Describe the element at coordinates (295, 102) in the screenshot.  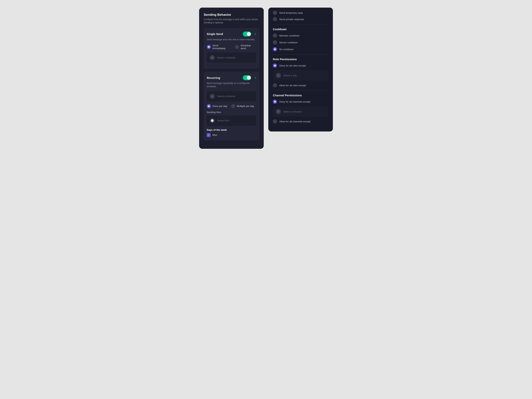
I see `deny-all-channels-label: Deny for all channels except` at that location.